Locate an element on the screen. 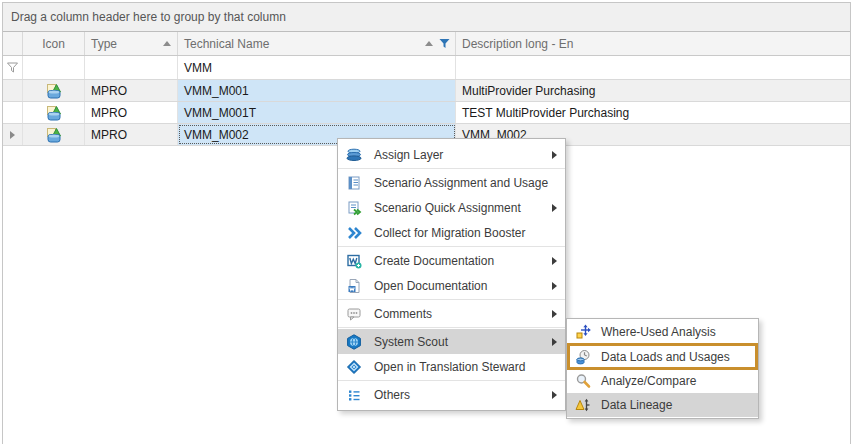 This screenshot has width=854, height=446. scenario-quick-icon is located at coordinates (354, 208).